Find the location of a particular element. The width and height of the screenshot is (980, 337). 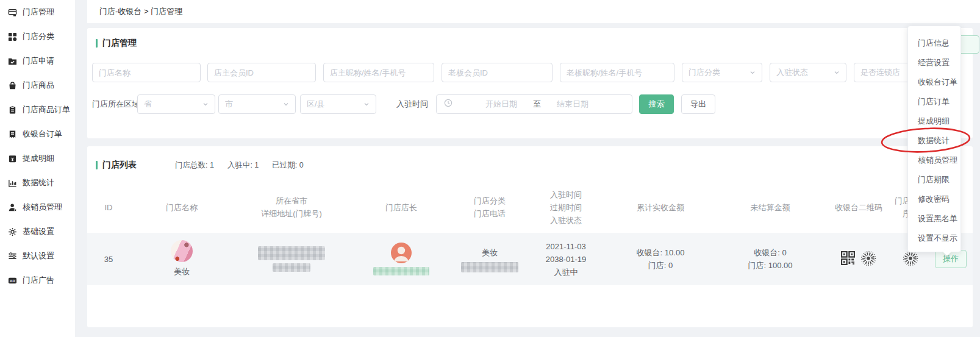

wallet-icon is located at coordinates (12, 158).